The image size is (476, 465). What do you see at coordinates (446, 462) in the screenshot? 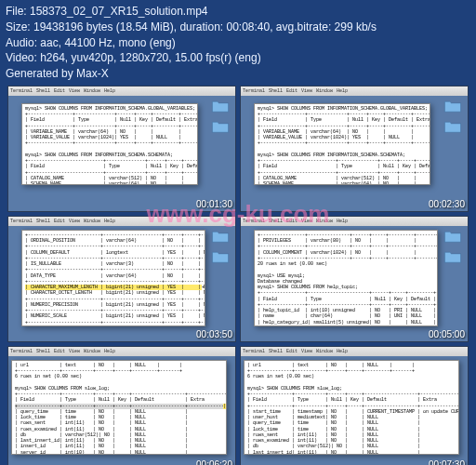
I see `timestamp-label: 00:07:30` at bounding box center [446, 462].